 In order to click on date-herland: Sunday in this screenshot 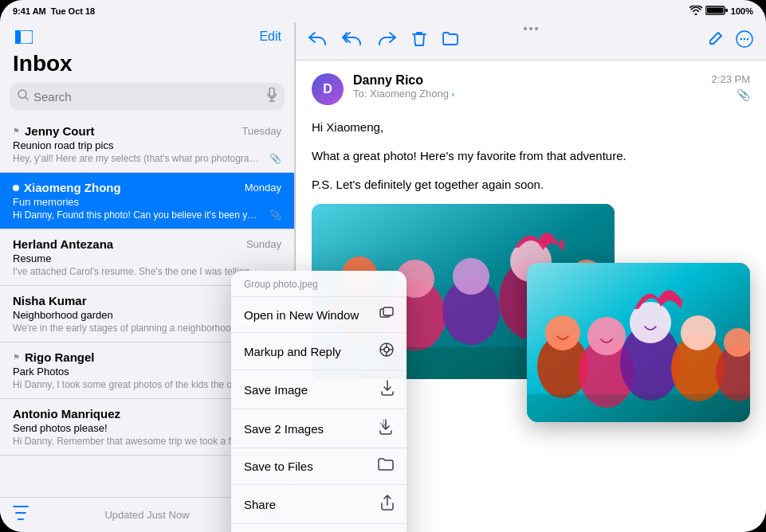, I will do `click(264, 244)`.